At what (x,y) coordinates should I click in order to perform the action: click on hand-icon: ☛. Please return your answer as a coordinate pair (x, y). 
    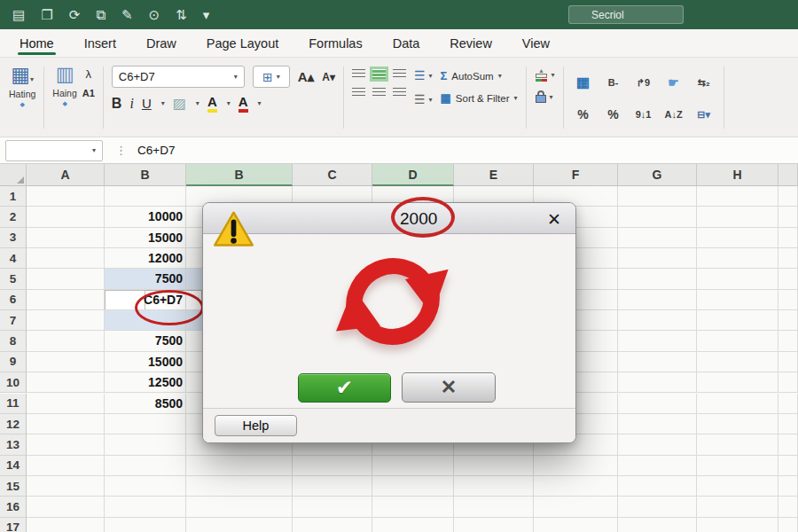
    Looking at the image, I should click on (674, 82).